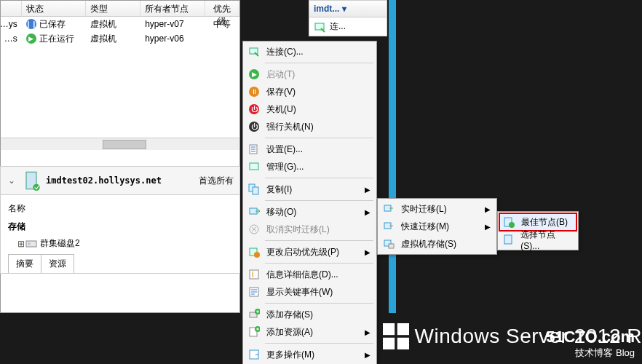  Describe the element at coordinates (538, 240) in the screenshot. I see `submenu-select-node: 选择节点(S)...` at that location.